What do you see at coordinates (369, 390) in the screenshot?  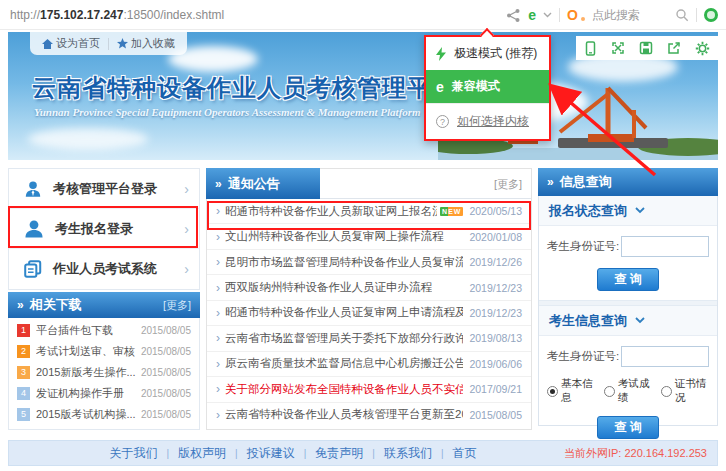 I see `notice-item: › 关于部分网站发布全国特种设备作业人员不实信息... 2017/09/21` at bounding box center [369, 390].